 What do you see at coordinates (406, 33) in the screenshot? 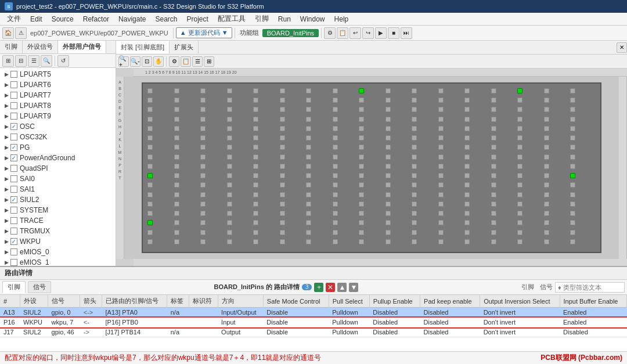
I see `toolbar-btn7: ⏭` at bounding box center [406, 33].